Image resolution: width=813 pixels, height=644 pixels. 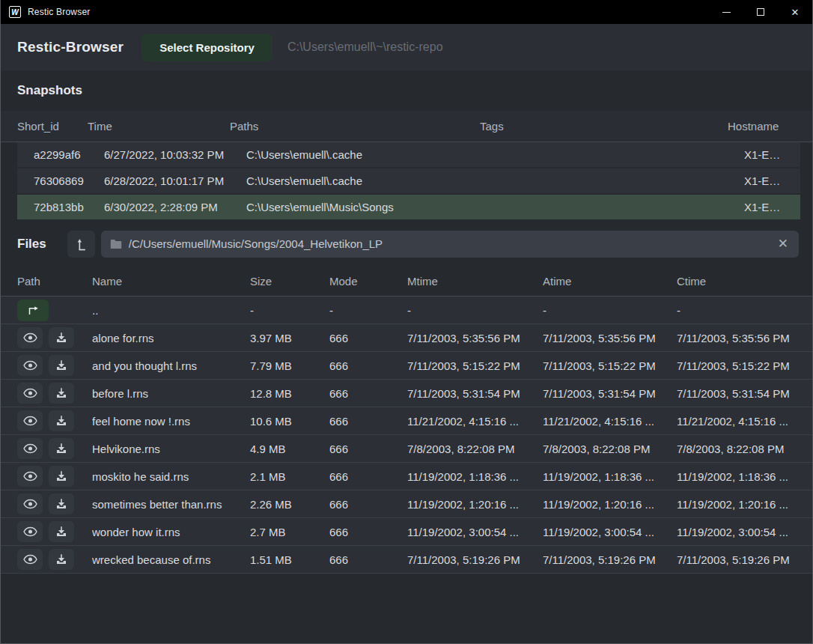 I want to click on parent-directory-row: .. - - - - -, so click(x=406, y=310).